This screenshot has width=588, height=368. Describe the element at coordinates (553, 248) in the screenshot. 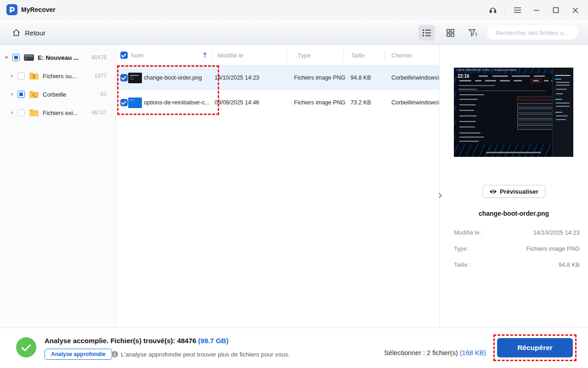

I see `detail-value: Fichiers image PNG` at that location.